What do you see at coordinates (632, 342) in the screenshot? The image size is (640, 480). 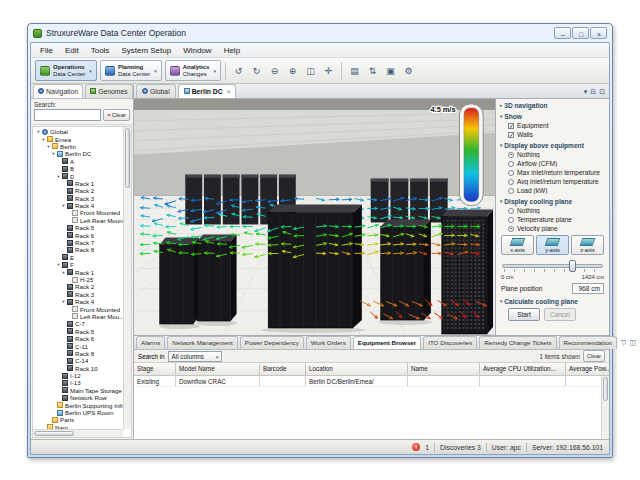 I see `columns-icon: ◫` at bounding box center [632, 342].